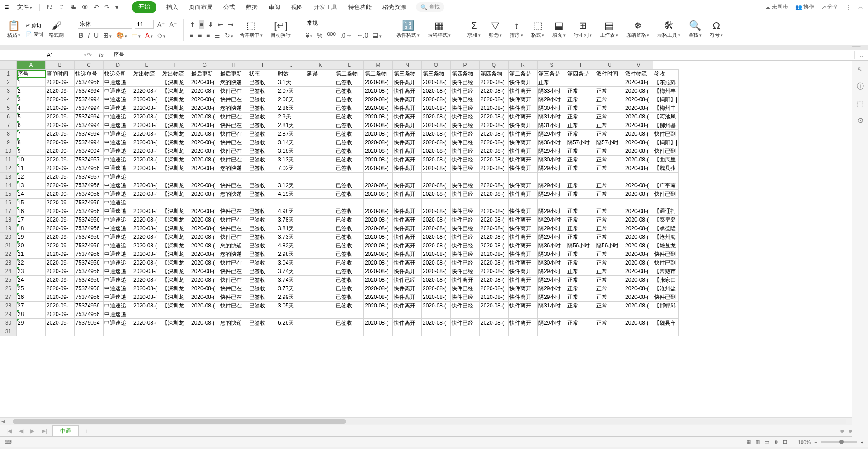  Describe the element at coordinates (31, 229) in the screenshot. I see `cell: 18` at that location.